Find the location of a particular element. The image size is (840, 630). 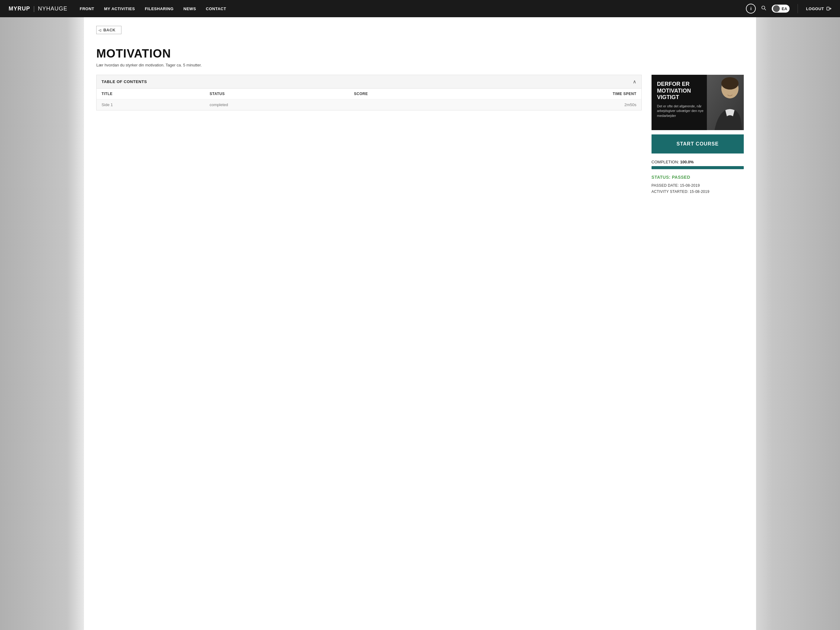

nav-link-contact: CONTACT is located at coordinates (216, 9).